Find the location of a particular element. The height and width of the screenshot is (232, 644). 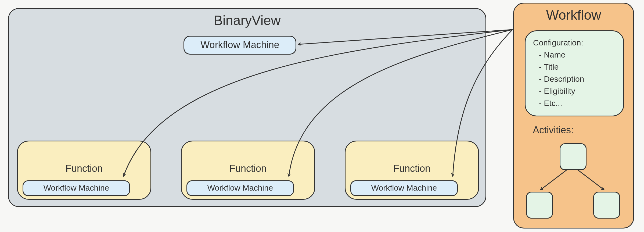

function-2-machine-label: Workflow Machine is located at coordinates (240, 188).